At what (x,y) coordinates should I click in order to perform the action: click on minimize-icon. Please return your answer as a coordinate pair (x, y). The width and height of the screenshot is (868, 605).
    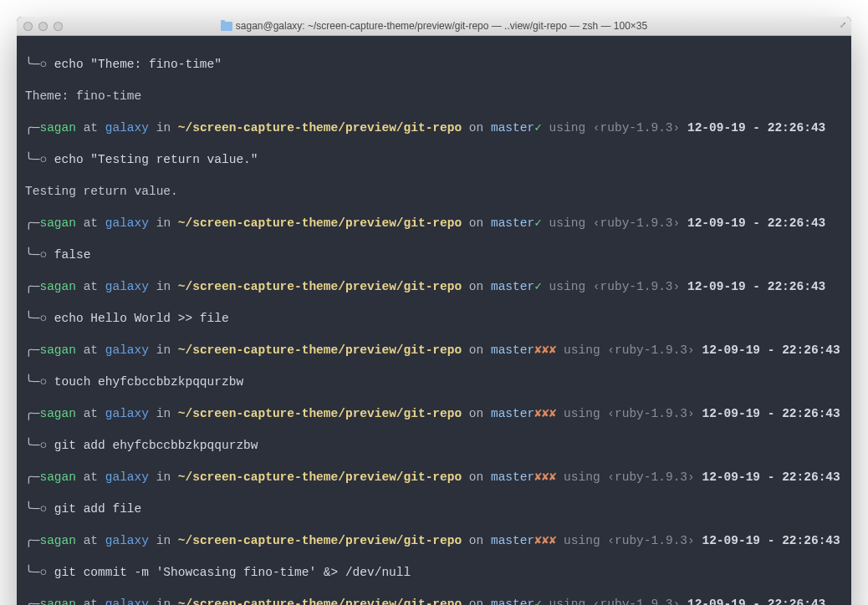
    Looking at the image, I should click on (43, 27).